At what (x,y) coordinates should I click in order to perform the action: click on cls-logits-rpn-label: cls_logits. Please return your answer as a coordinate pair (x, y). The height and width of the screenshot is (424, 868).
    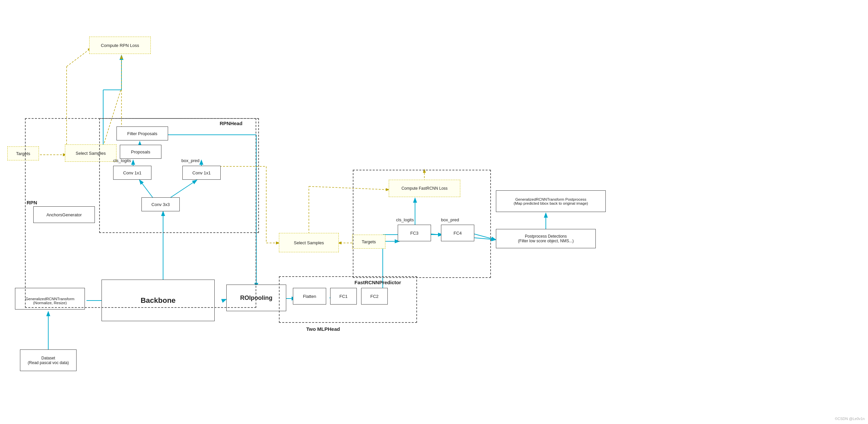
    Looking at the image, I should click on (122, 160).